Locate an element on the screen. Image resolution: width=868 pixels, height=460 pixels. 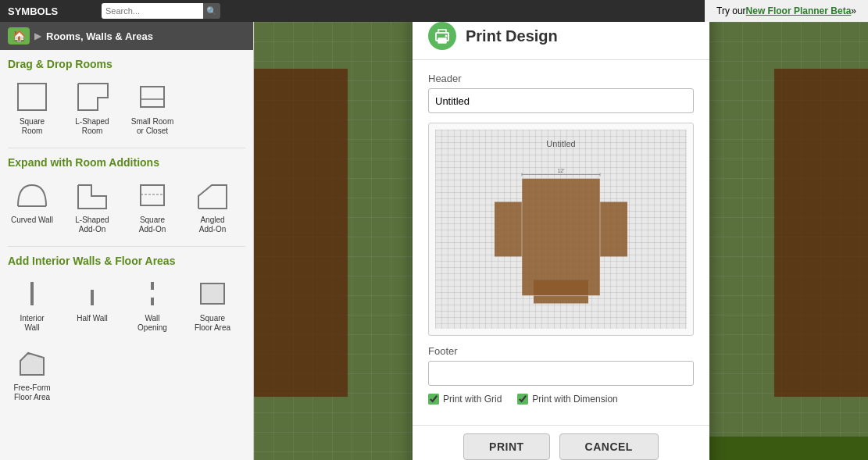
footer-input is located at coordinates (561, 373).